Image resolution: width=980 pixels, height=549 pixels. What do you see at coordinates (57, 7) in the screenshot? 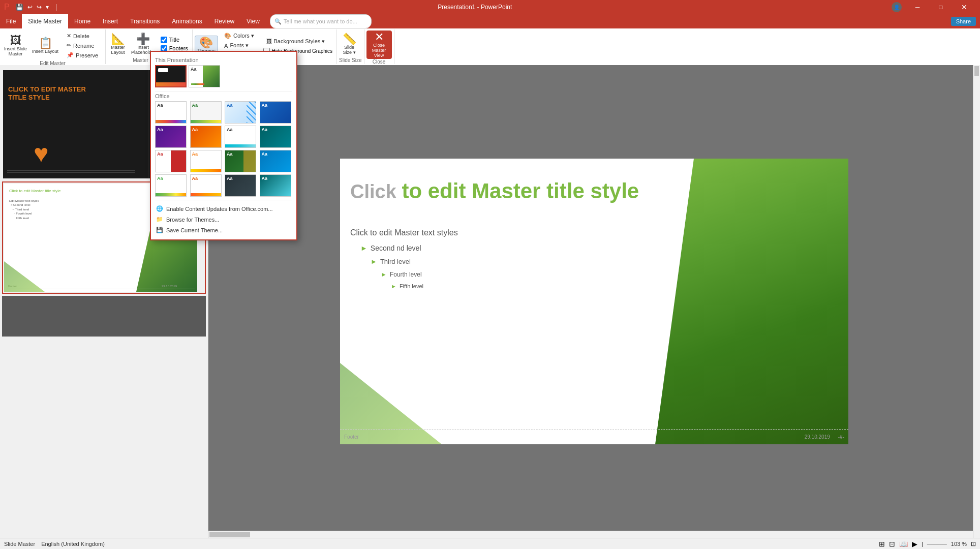
I see `title-bar-file: │` at bounding box center [57, 7].